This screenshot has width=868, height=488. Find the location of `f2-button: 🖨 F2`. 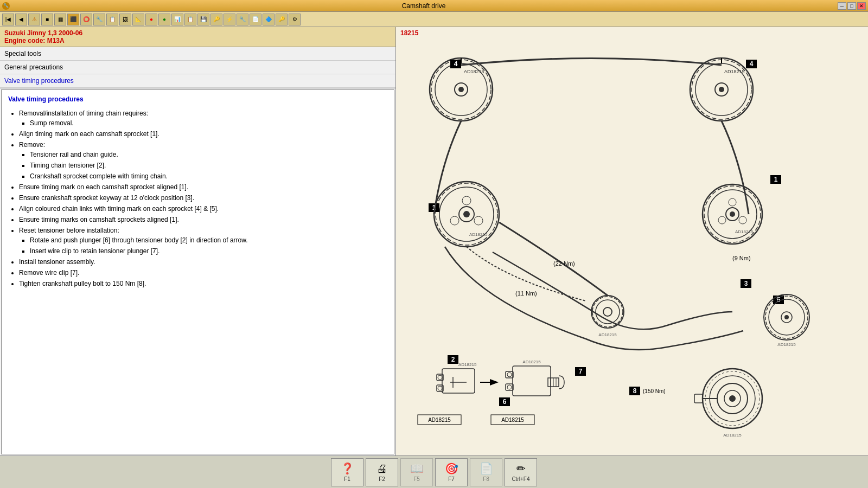

f2-button: 🖨 F2 is located at coordinates (382, 472).